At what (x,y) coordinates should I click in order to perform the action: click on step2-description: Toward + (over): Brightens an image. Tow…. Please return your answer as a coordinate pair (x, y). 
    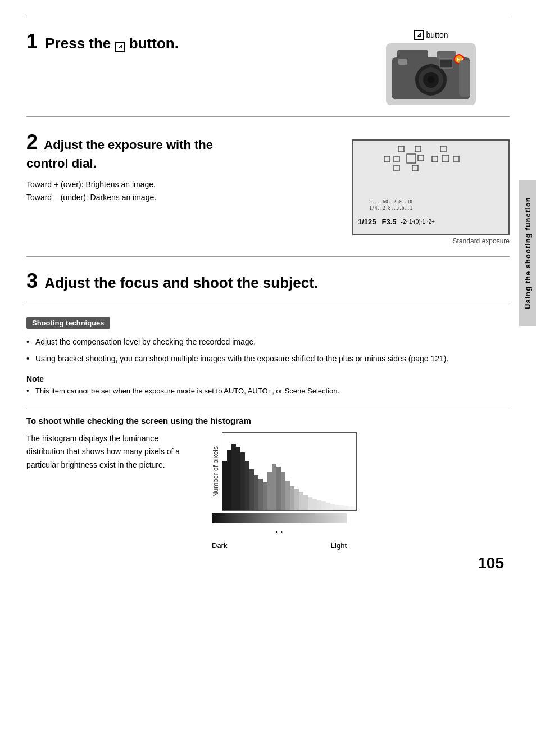
    Looking at the image, I should click on (122, 191).